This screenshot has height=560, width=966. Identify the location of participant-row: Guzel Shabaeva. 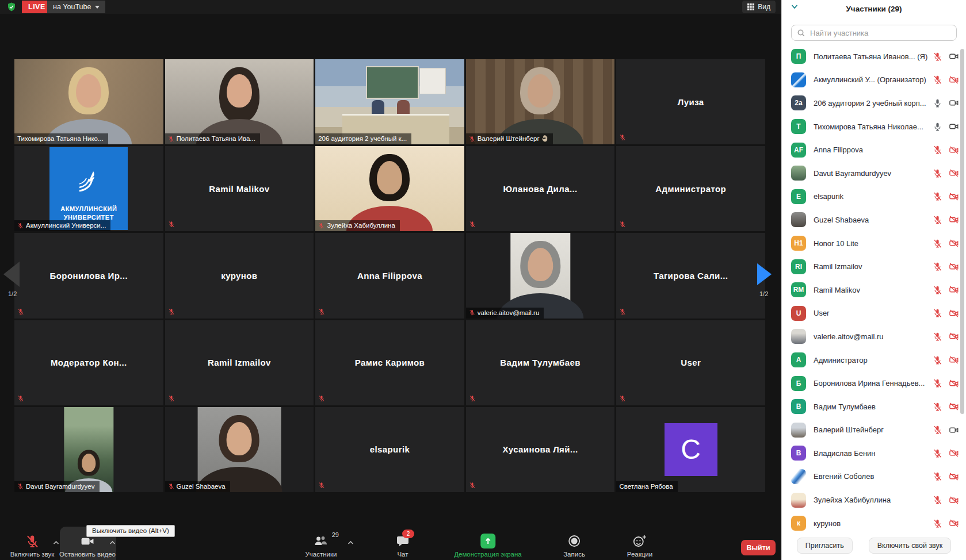
(874, 220).